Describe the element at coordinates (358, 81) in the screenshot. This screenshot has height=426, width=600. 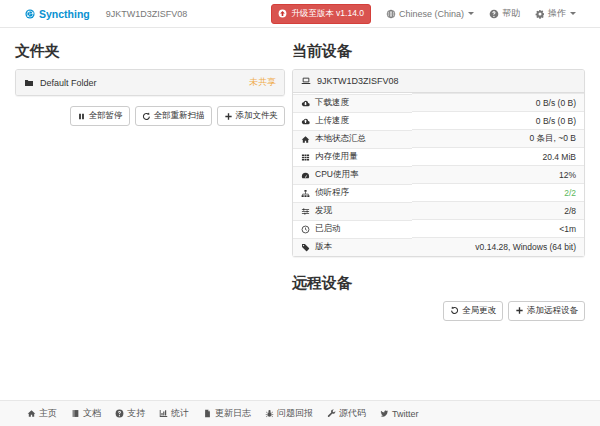
I see `this-device-name: 9JKTW1D3ZISFV08` at that location.